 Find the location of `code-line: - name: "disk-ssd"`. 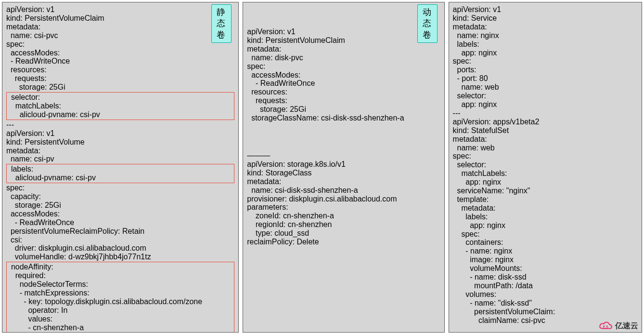

code-line: - name: "disk-ssd" is located at coordinates (545, 303).